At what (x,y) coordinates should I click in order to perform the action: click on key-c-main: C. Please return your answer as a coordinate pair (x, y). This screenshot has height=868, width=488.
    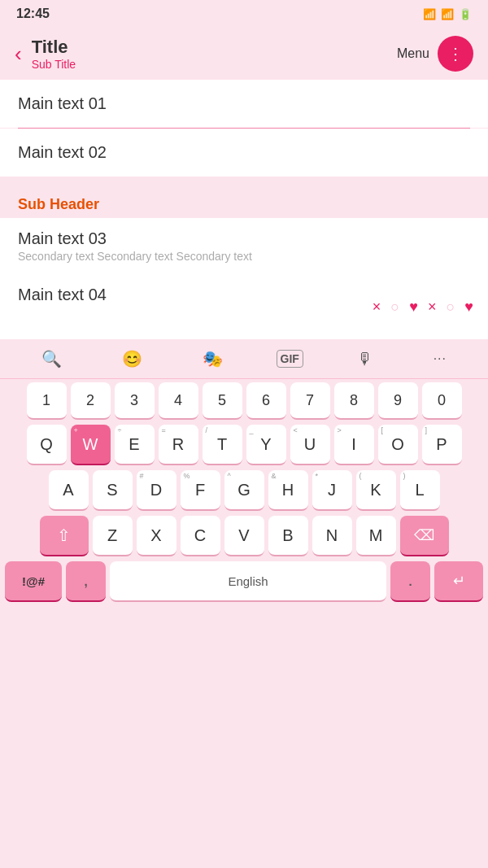
    Looking at the image, I should click on (200, 535).